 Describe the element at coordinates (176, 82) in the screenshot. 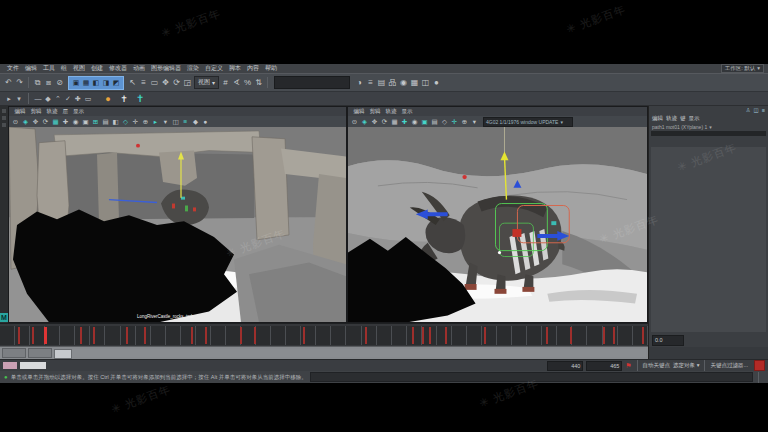

I see `select-and-rotate-icon: ⟳` at that location.